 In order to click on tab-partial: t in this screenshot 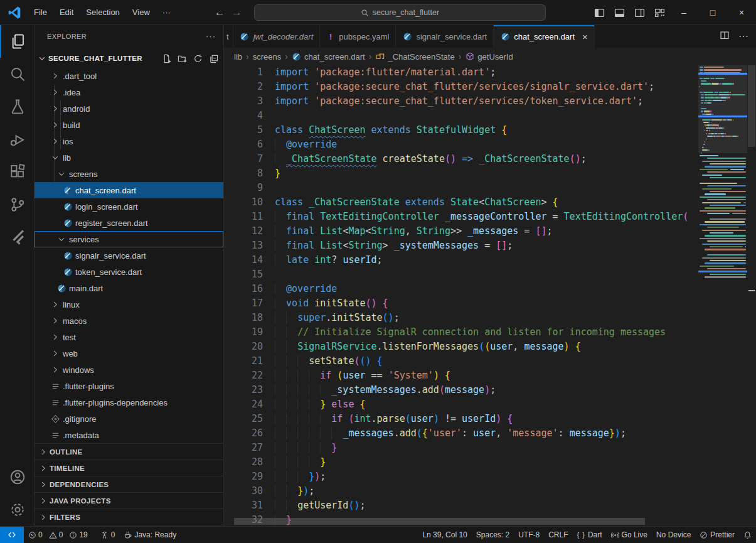, I will do `click(228, 36)`.